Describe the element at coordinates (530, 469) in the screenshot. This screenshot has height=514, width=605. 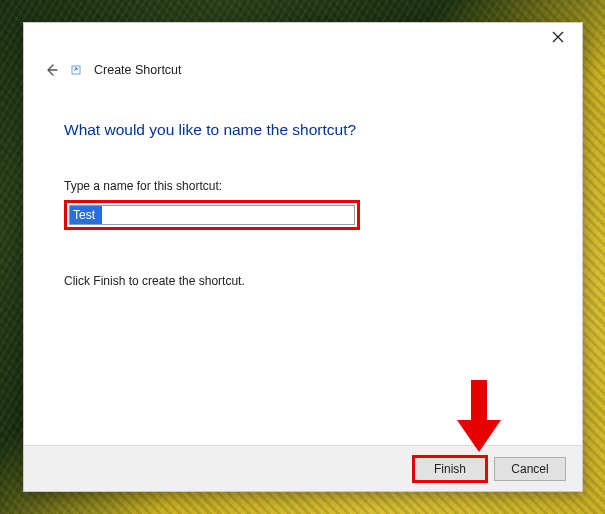
I see `cancel-button: Cancel` at that location.